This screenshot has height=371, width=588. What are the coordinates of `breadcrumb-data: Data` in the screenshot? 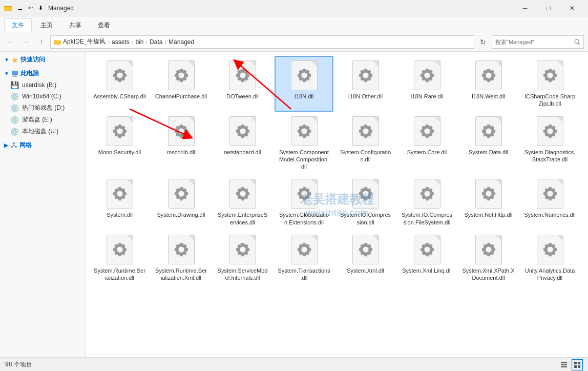 It's located at (156, 42).